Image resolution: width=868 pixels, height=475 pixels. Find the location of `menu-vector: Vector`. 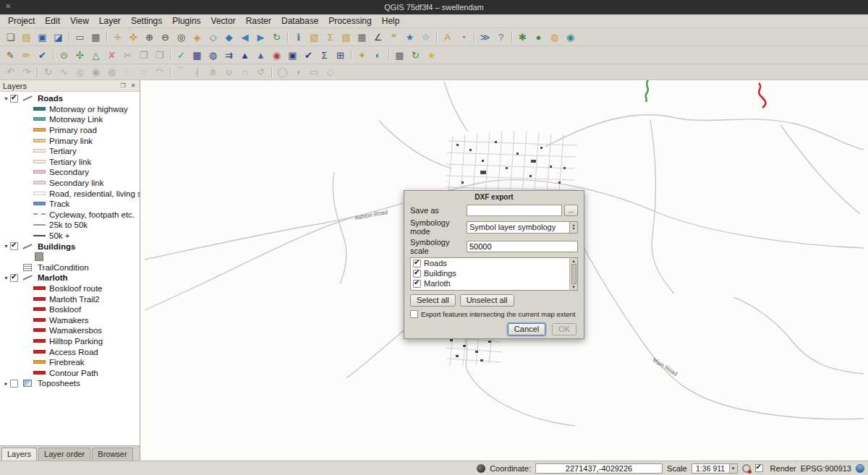

menu-vector: Vector is located at coordinates (224, 22).